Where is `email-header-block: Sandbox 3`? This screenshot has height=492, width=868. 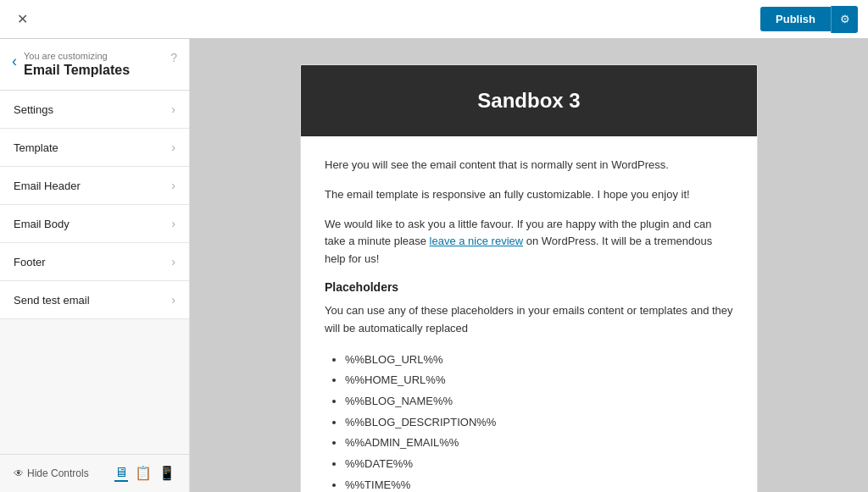
email-header-block: Sandbox 3 is located at coordinates (529, 101).